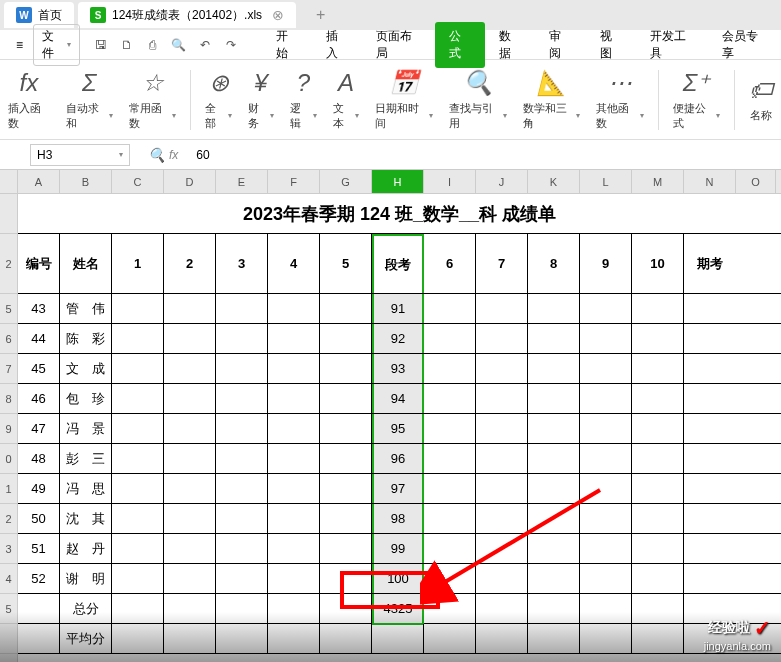  What do you see at coordinates (86, 518) in the screenshot?
I see `cell: 沈 其` at bounding box center [86, 518].